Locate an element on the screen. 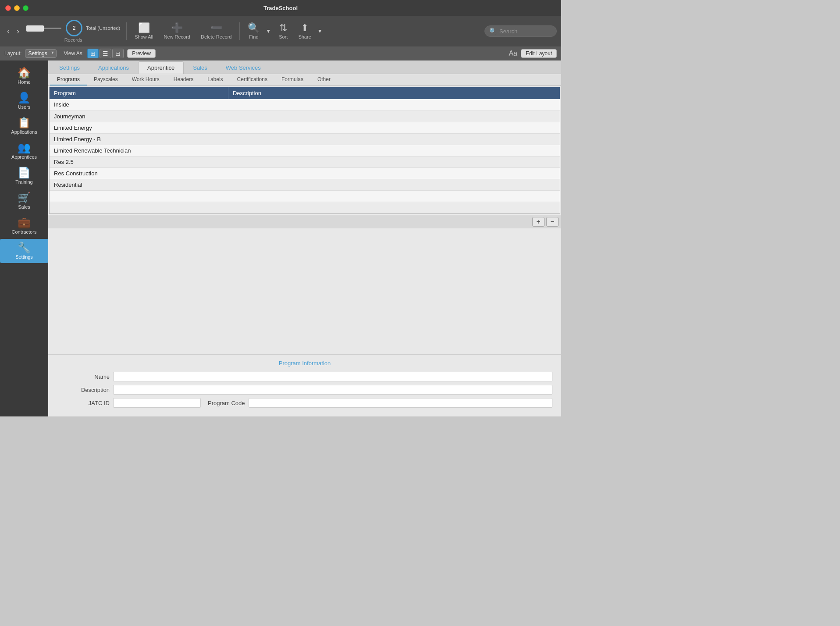 The width and height of the screenshot is (840, 626). table-row: Limited Energy - B is located at coordinates (305, 139).